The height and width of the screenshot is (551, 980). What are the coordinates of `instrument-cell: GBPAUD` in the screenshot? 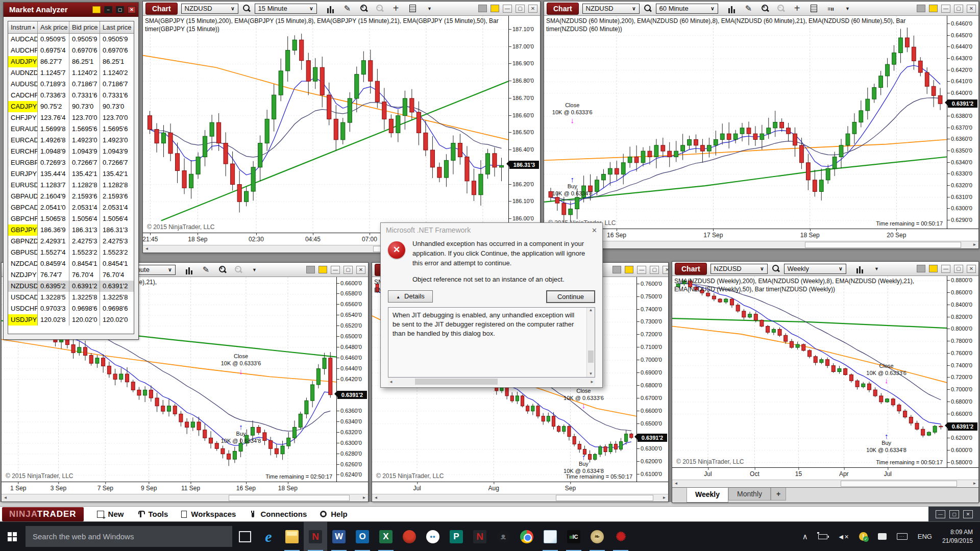 It's located at (23, 196).